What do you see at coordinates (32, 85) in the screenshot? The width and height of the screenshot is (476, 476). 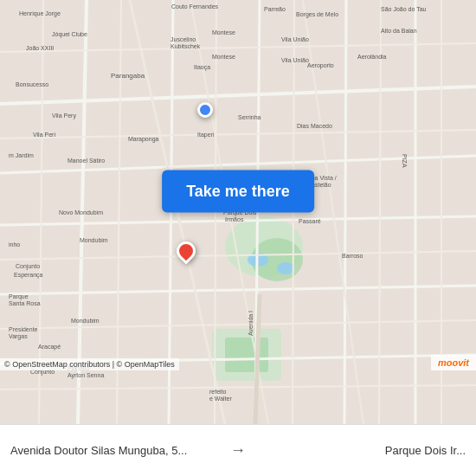 I see `svg-text: Bonsucesso` at bounding box center [32, 85].